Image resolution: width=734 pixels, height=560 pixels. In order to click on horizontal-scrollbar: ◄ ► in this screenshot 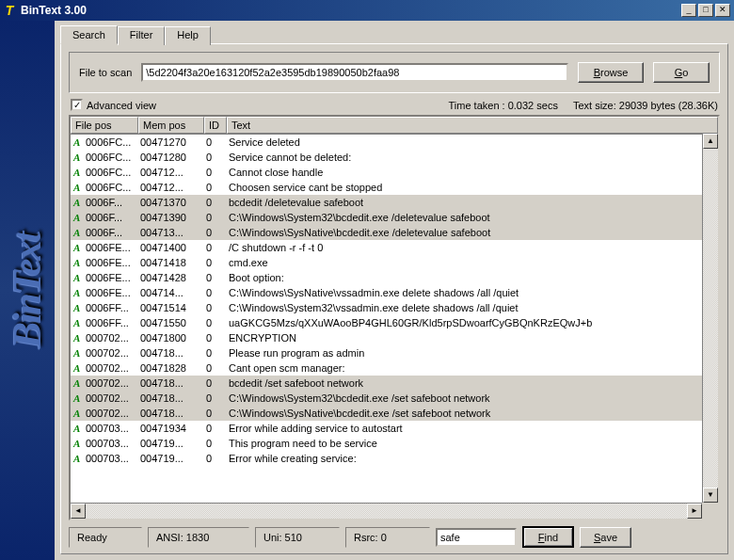, I will do `click(386, 510)`.